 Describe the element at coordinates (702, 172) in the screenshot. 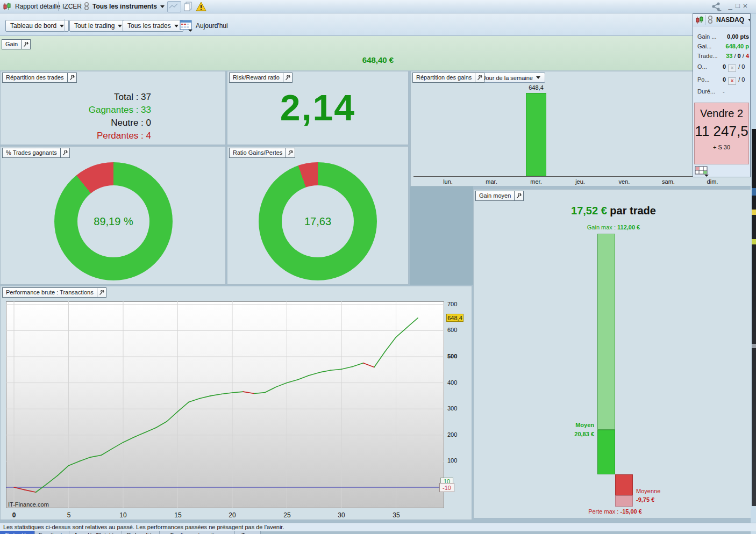

I see `order-grid-icon` at that location.